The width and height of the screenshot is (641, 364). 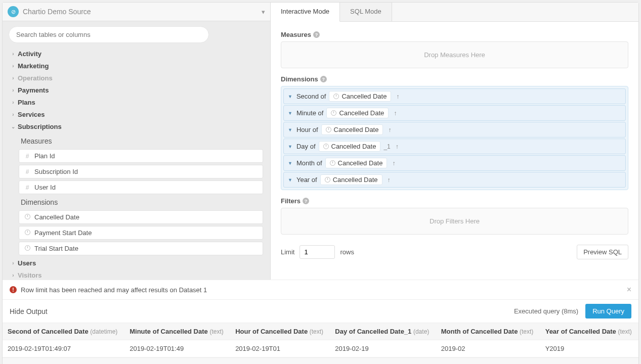 What do you see at coordinates (137, 90) in the screenshot?
I see `tree-item-payments: ›Payments` at bounding box center [137, 90].